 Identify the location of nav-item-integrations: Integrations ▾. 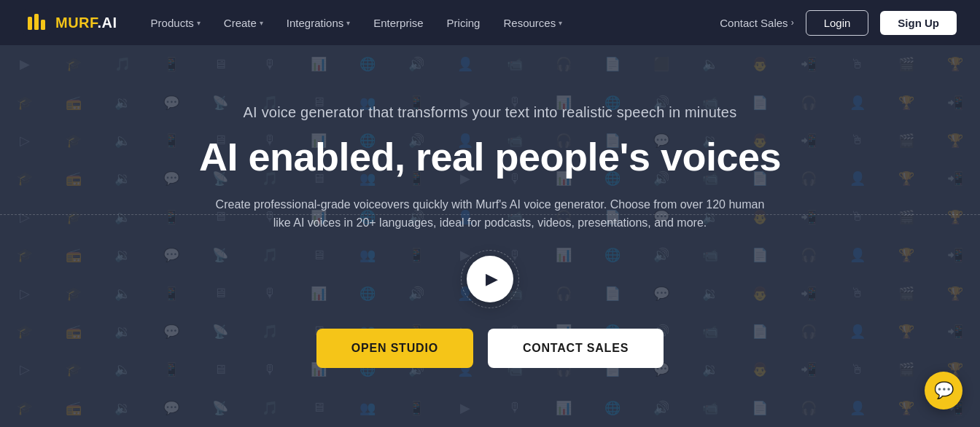
(318, 23).